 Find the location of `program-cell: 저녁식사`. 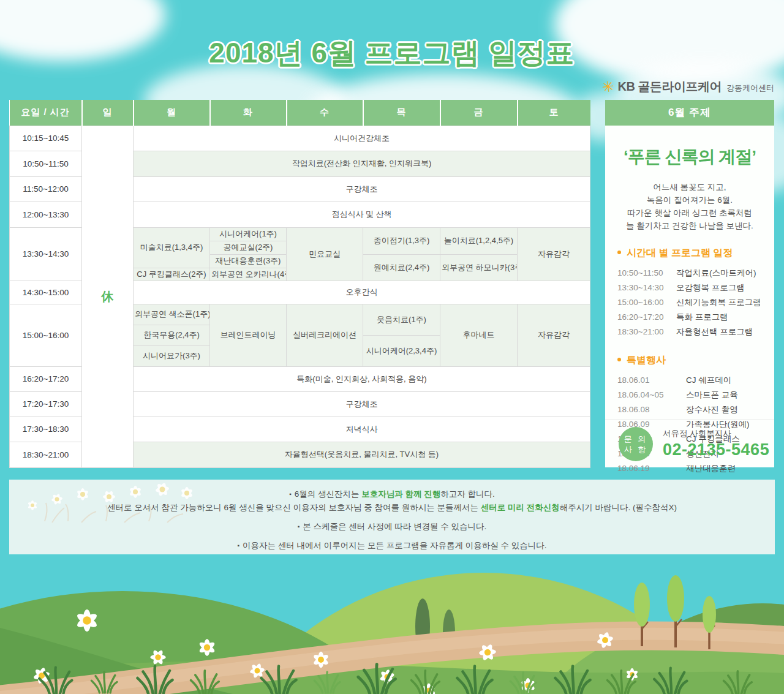

program-cell: 저녁식사 is located at coordinates (362, 429).